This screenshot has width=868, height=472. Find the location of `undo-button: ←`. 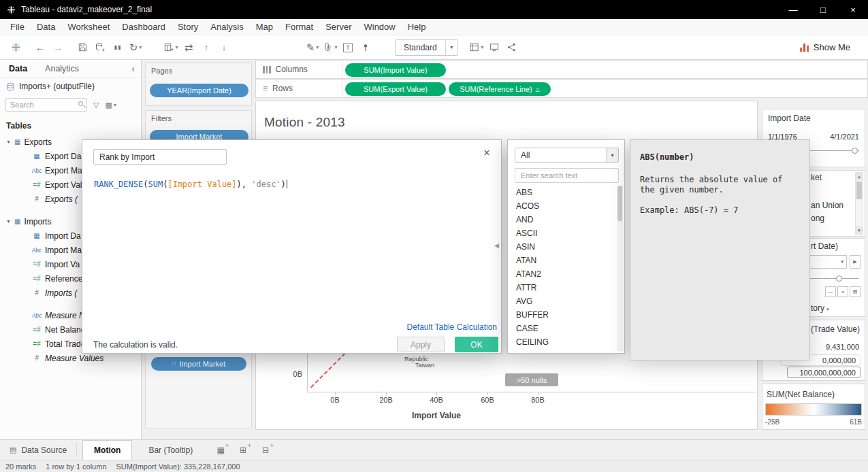

undo-button: ← is located at coordinates (40, 48).